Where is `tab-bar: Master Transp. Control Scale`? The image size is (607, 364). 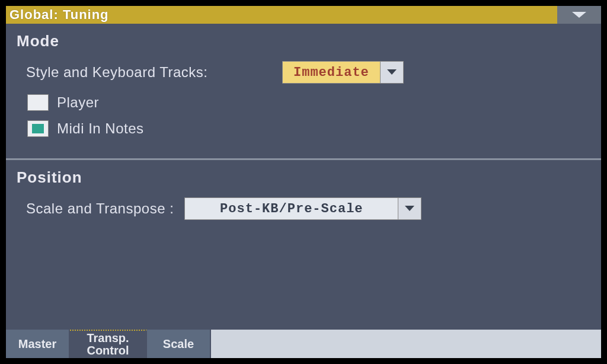
tab-bar: Master Transp. Control Scale is located at coordinates (304, 344).